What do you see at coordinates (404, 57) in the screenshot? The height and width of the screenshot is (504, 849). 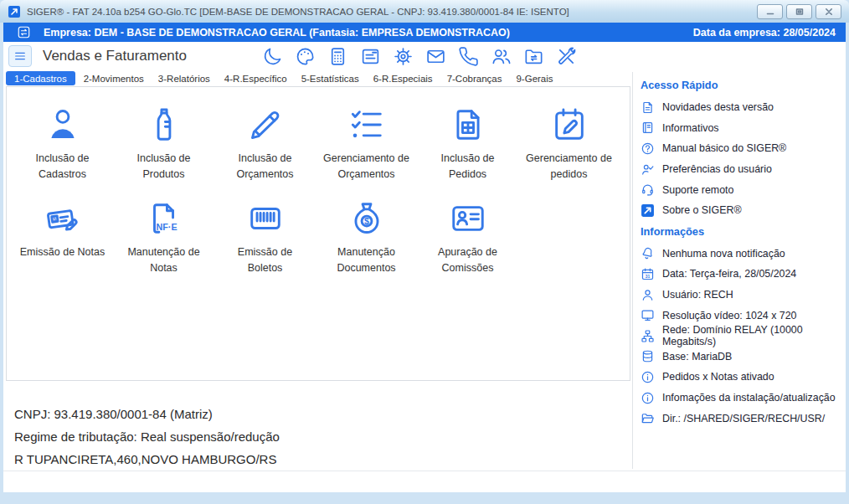 I see `gear-icon` at bounding box center [404, 57].